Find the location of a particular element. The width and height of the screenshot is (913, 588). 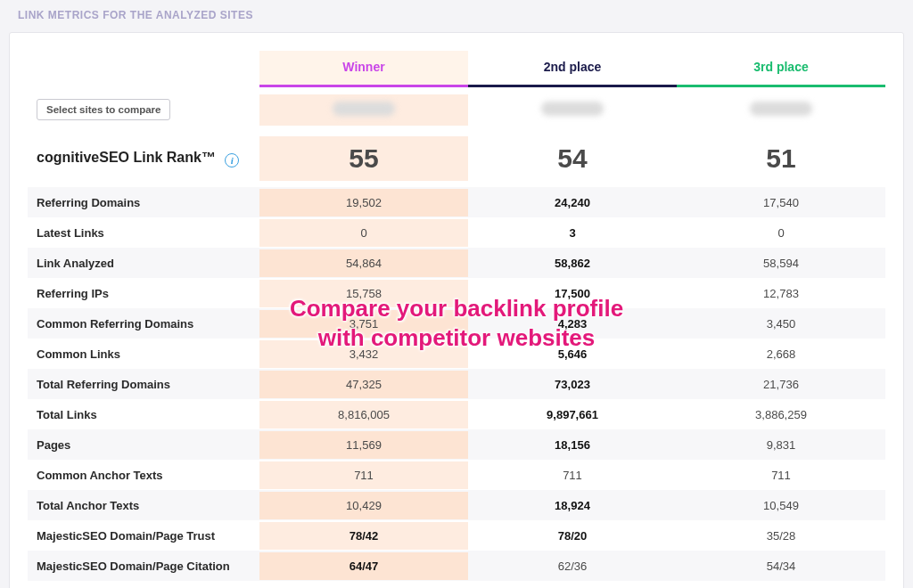

metric-name: Total Links is located at coordinates (144, 415).